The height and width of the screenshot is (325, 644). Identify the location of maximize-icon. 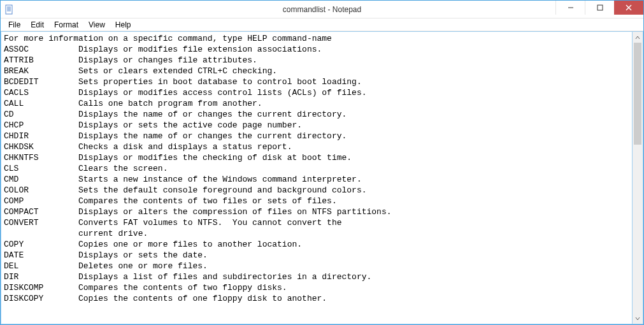
(600, 8).